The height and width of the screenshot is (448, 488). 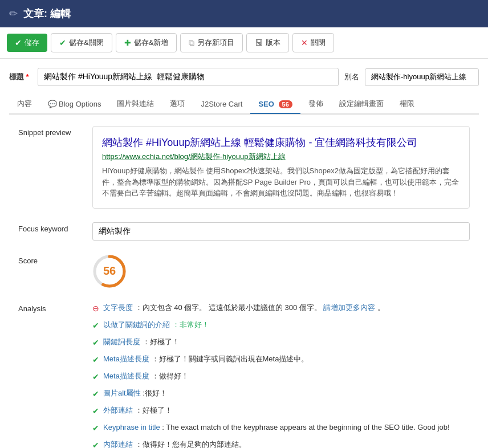 I want to click on error-icon: ⊖, so click(x=96, y=309).